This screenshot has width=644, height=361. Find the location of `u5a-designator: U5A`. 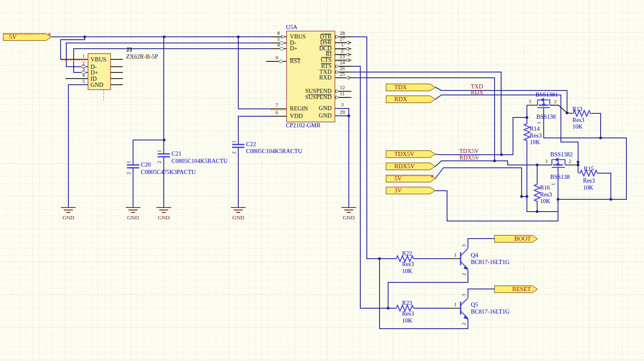

u5a-designator: U5A is located at coordinates (291, 27).